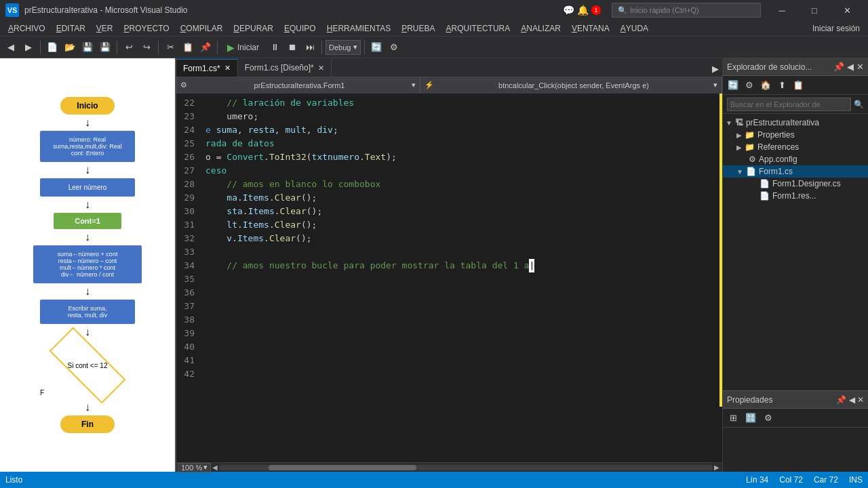 Image resolution: width=868 pixels, height=488 pixels. What do you see at coordinates (571, 85) in the screenshot?
I see `method-dropdown: ⚡ btncalcular_Click(object sender, Event…` at bounding box center [571, 85].